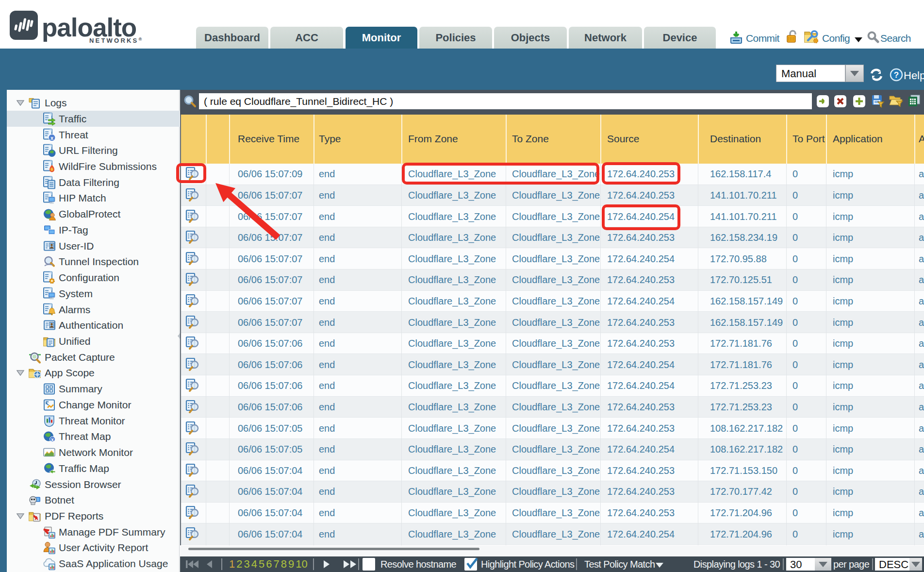 Image resolution: width=924 pixels, height=572 pixels. Describe the element at coordinates (36, 519) in the screenshot. I see `svg-text: A` at that location.